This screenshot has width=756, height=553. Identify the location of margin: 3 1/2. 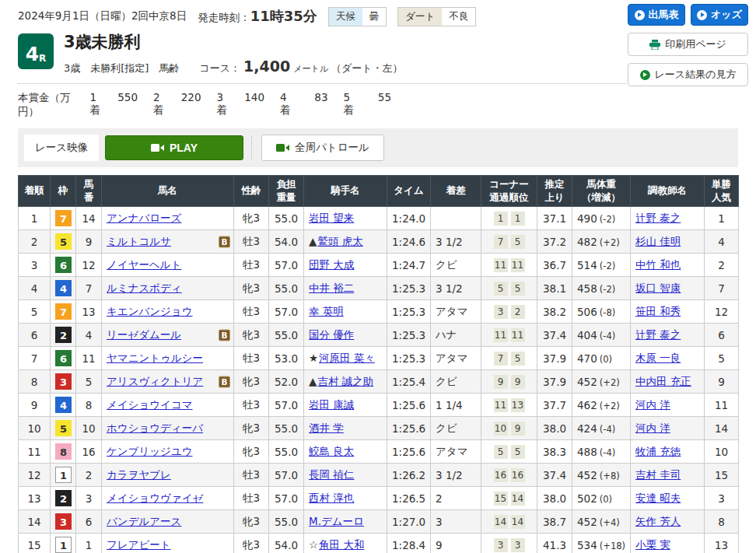
(456, 289).